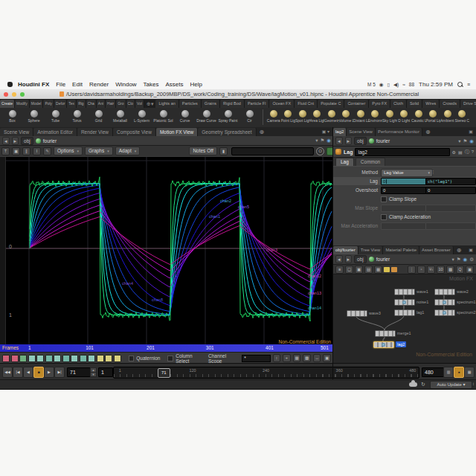  What do you see at coordinates (16, 141) in the screenshot?
I see `forward-icon: ▸` at bounding box center [16, 141].